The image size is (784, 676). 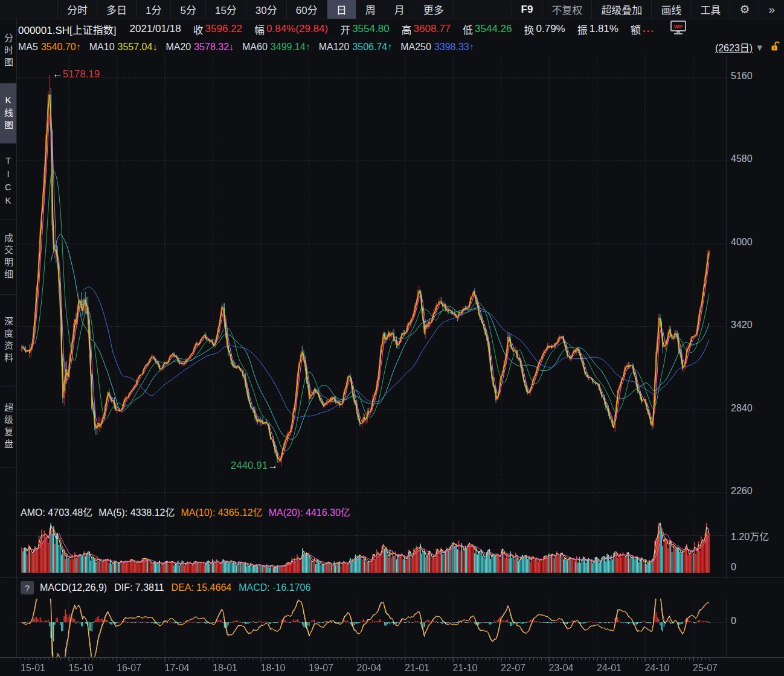 I want to click on x-axis-label: 16-07, so click(x=129, y=668).